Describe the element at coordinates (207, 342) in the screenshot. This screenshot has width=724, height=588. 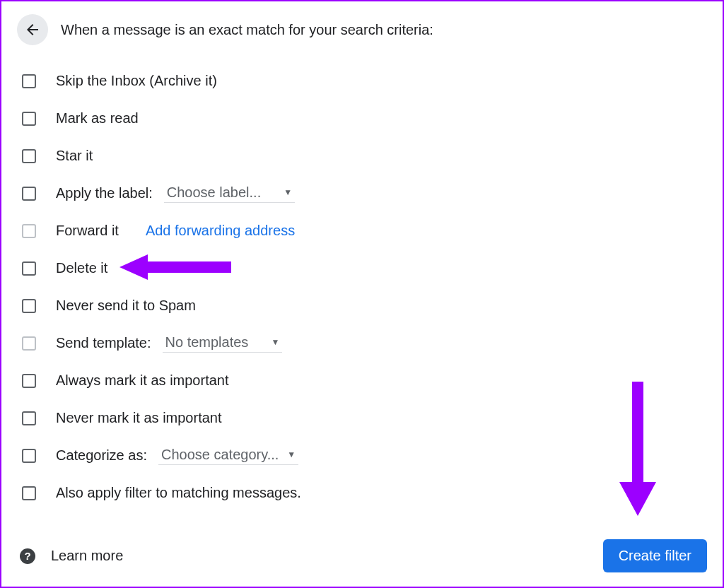
I see `dropdown-send-template-value: No templates` at that location.